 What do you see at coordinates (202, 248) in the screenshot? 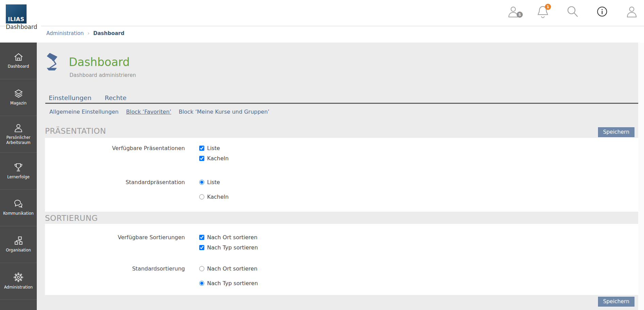
I see `nach-typ-checkbox` at bounding box center [202, 248].